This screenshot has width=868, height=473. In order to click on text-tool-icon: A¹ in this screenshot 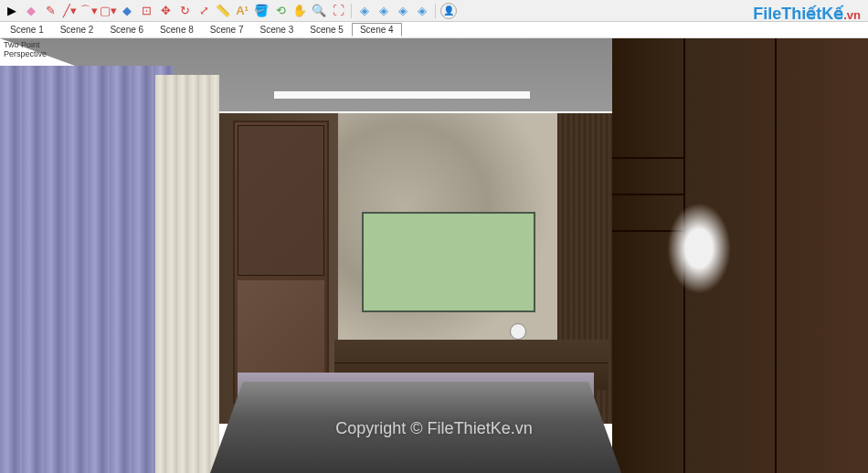, I will do `click(242, 11)`.